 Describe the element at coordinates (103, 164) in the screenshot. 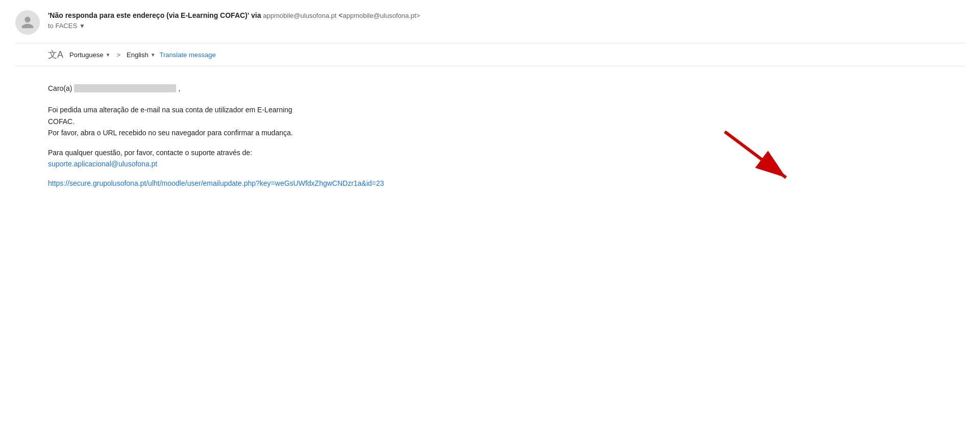

I see `support-email-link: suporte.aplicacional@ulusofona.pt` at that location.